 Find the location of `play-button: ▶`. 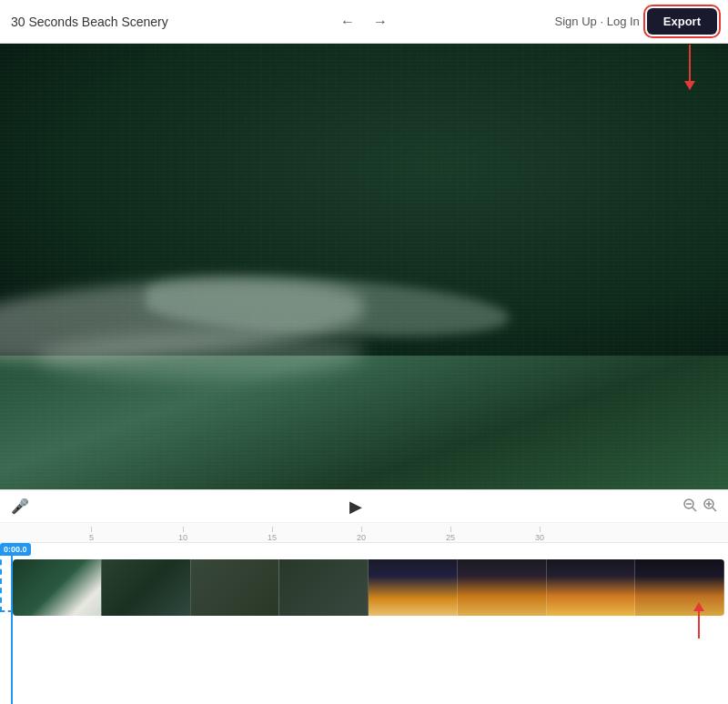

play-button: ▶ is located at coordinates (356, 507).